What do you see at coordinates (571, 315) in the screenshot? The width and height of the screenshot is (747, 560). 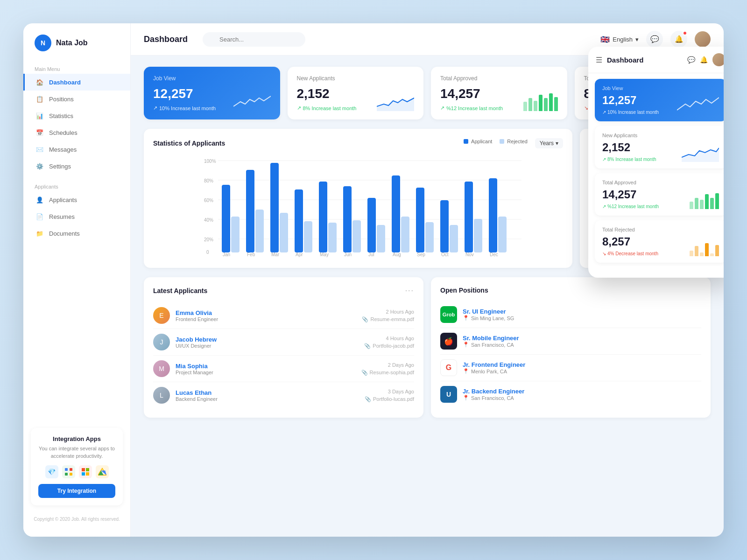 I see `position-row: Grob Sr. UI Engineer 📍 Sin Ming Lane, SG` at bounding box center [571, 315].